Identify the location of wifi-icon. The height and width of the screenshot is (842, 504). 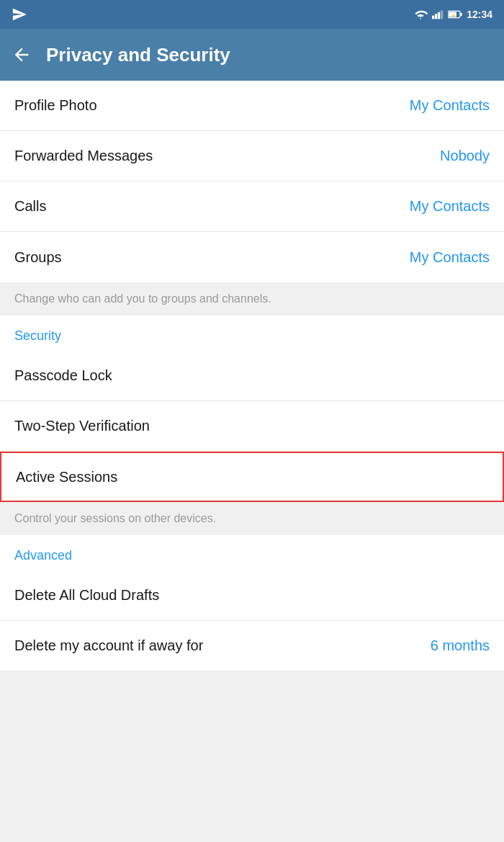
(420, 14).